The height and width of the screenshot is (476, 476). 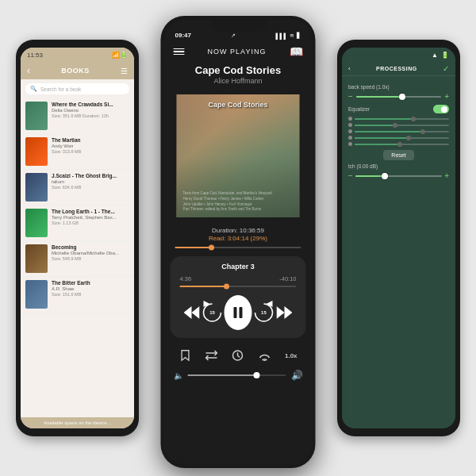 What do you see at coordinates (90, 252) in the screenshot?
I see `book-info: Becoming Michelle Obama/Michelle Oba... …` at bounding box center [90, 252].